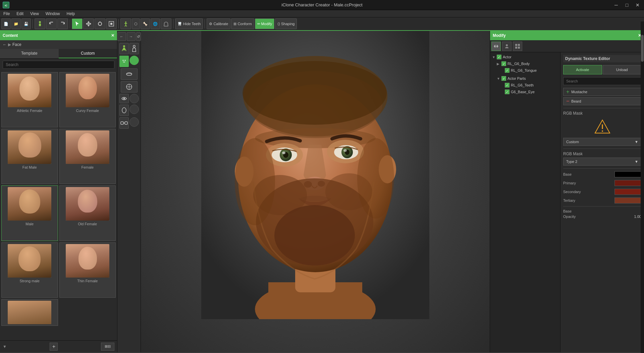  I want to click on char-card: Female, so click(88, 156).